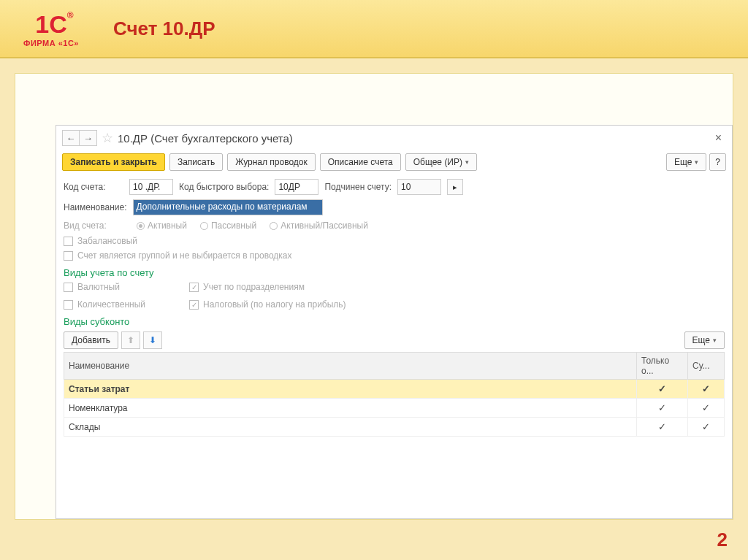  I want to click on logo: 1C® ФИРМА «1С», so click(51, 29).